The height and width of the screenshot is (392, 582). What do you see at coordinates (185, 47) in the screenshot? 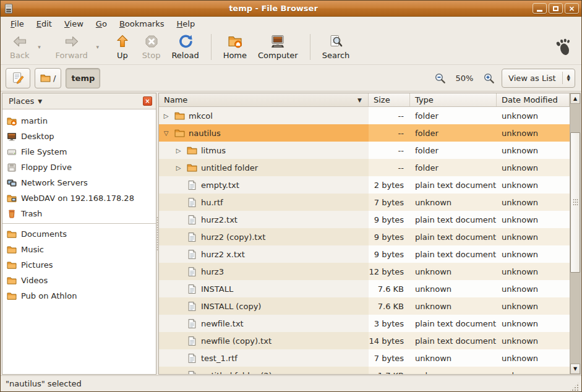
I see `reload-button: Reload` at bounding box center [185, 47].